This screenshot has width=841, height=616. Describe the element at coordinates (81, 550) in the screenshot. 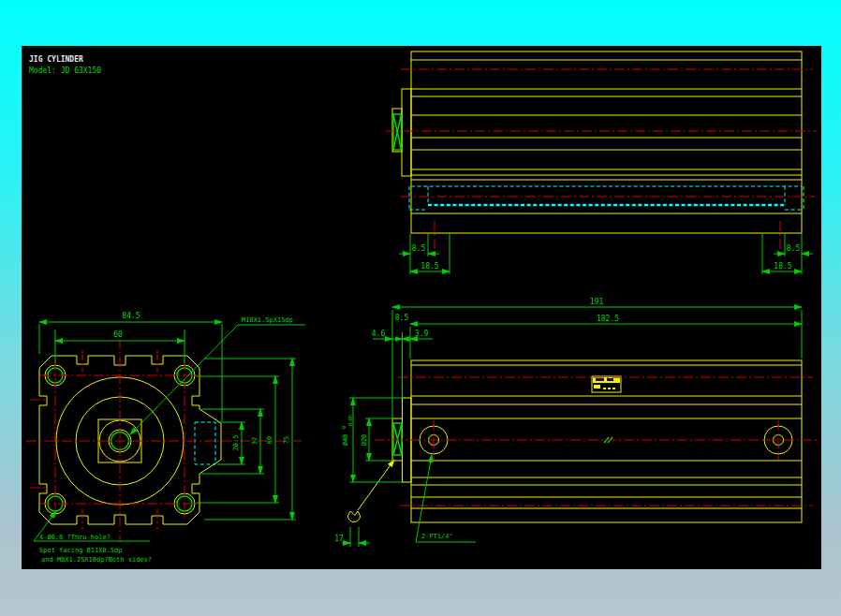

I see `front-view-note-2: Spot facing Ø11X8.5dp` at that location.